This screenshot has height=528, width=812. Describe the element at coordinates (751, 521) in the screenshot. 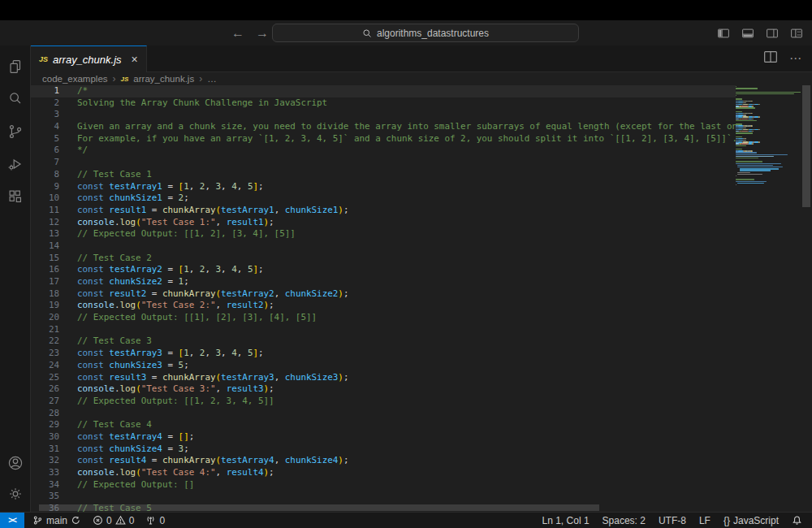

I see `status-bar-item: {}JavaScript` at that location.